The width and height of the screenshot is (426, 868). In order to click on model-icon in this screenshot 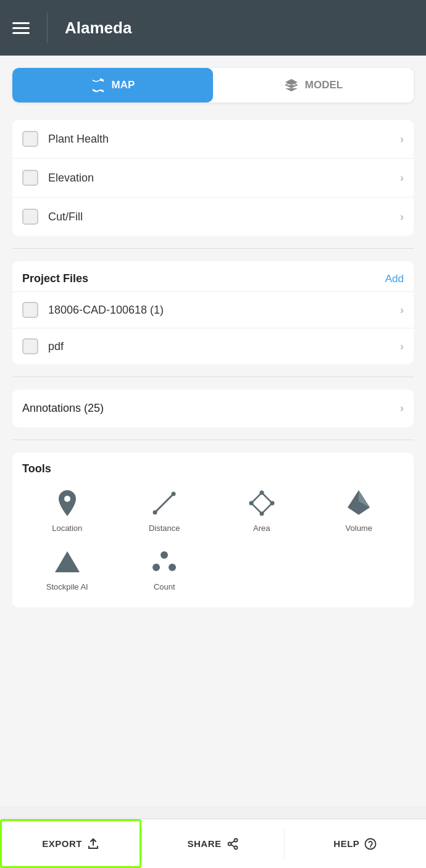, I will do `click(291, 85)`.